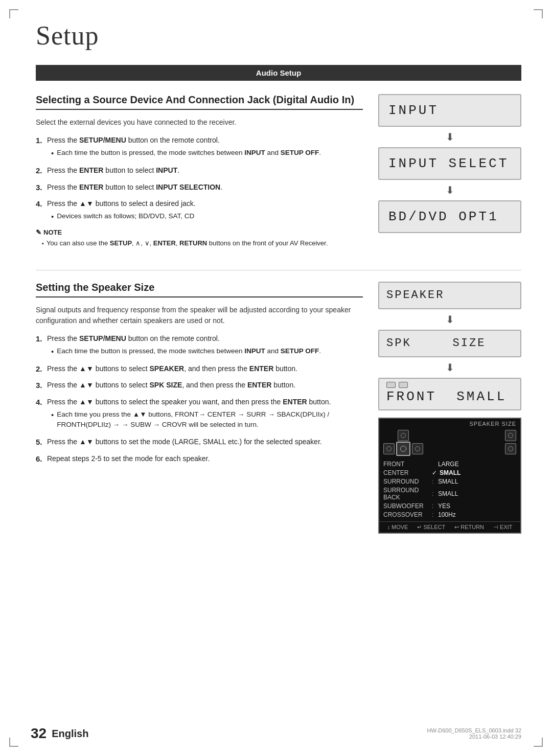 The height and width of the screenshot is (756, 552). What do you see at coordinates (408, 515) in the screenshot?
I see `spk-label: CROSSOVER` at bounding box center [408, 515].